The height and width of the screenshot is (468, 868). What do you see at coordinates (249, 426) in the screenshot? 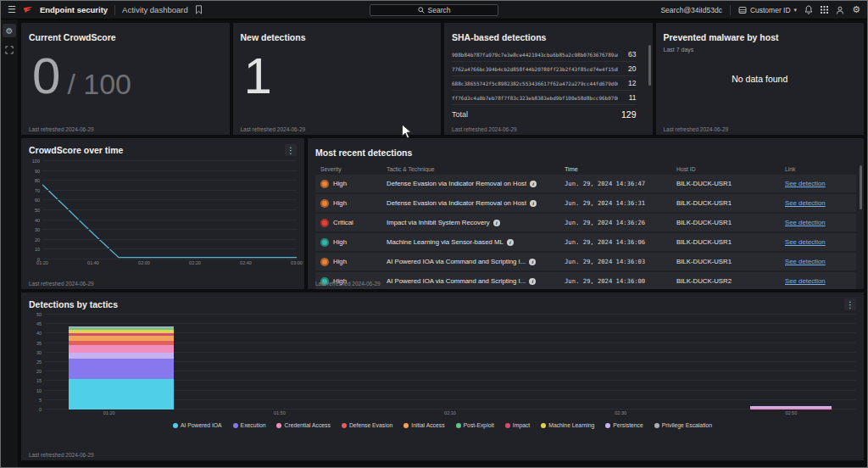
I see `legend-item-execution: Execution` at bounding box center [249, 426].